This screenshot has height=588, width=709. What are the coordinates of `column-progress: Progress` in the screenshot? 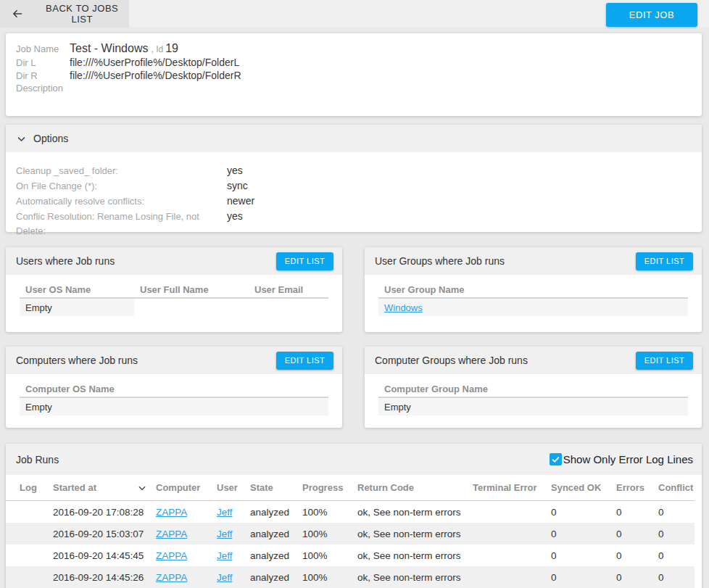 It's located at (330, 487).